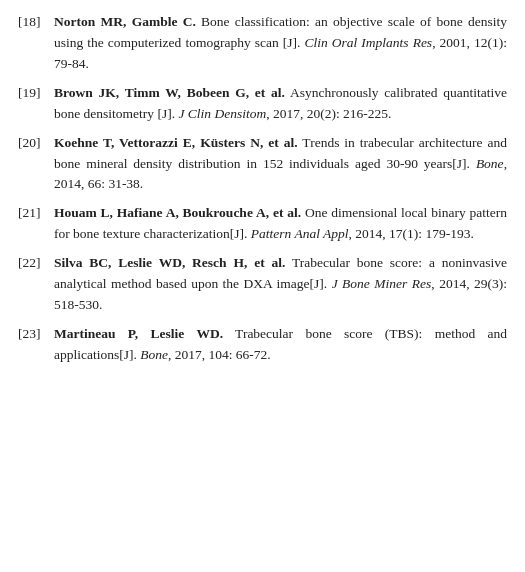 This screenshot has height=572, width=525. Describe the element at coordinates (280, 164) in the screenshot. I see `ref-content: Koehne T, Vettorazzi E, Küsters N, et al…` at that location.